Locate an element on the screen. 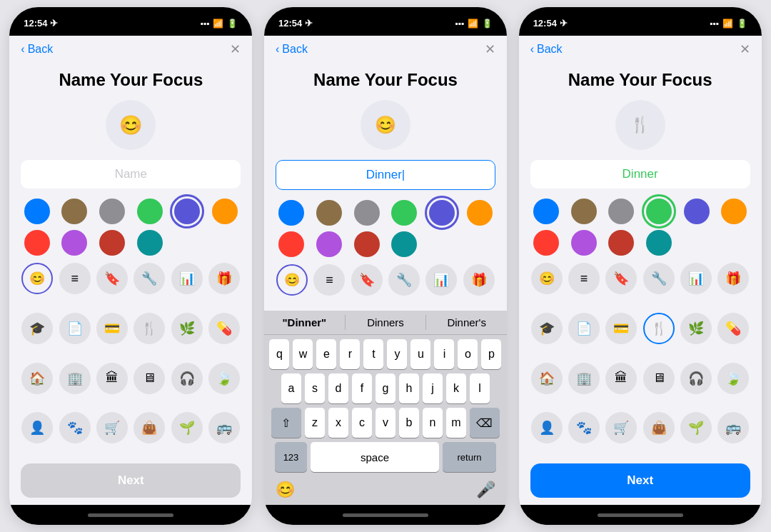  back-button-1: ‹ Back is located at coordinates (37, 49).